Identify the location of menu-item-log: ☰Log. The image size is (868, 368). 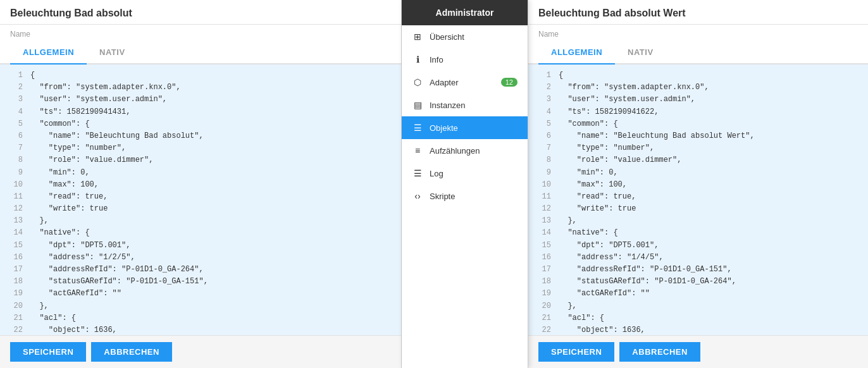
(464, 173).